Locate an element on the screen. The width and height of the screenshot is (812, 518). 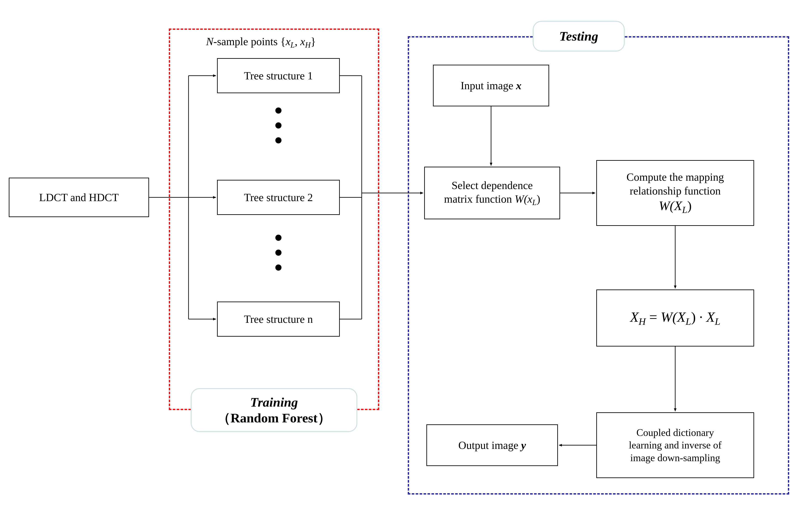
n-sample-comma: , is located at coordinates (297, 41).